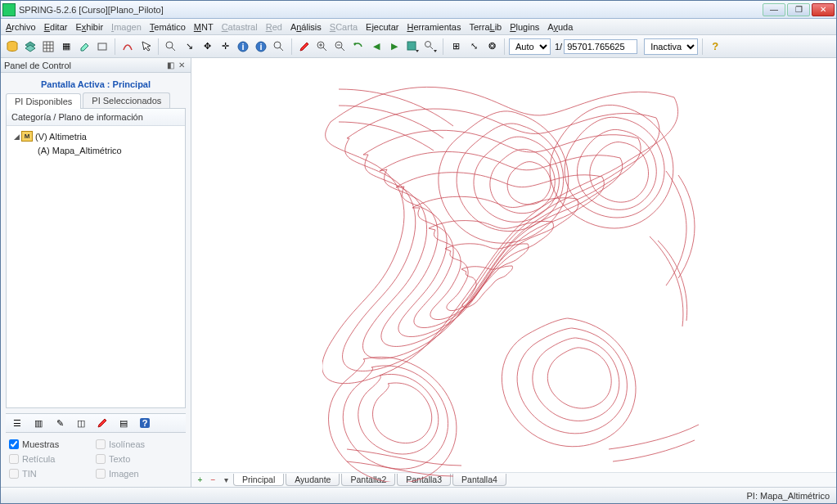 The image size is (837, 504). What do you see at coordinates (139, 444) in the screenshot?
I see `chk-isolineas: Isolíneas` at bounding box center [139, 444].